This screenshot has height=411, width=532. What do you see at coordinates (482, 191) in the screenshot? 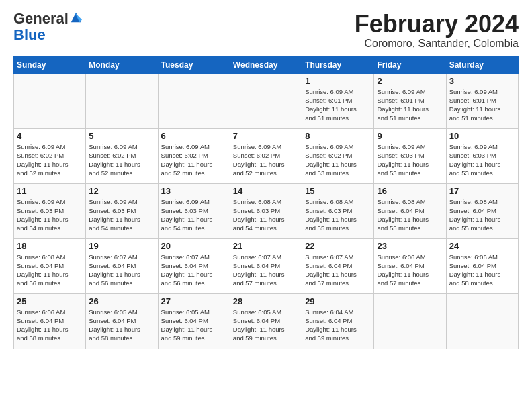
I see `day-number: 17` at bounding box center [482, 191].